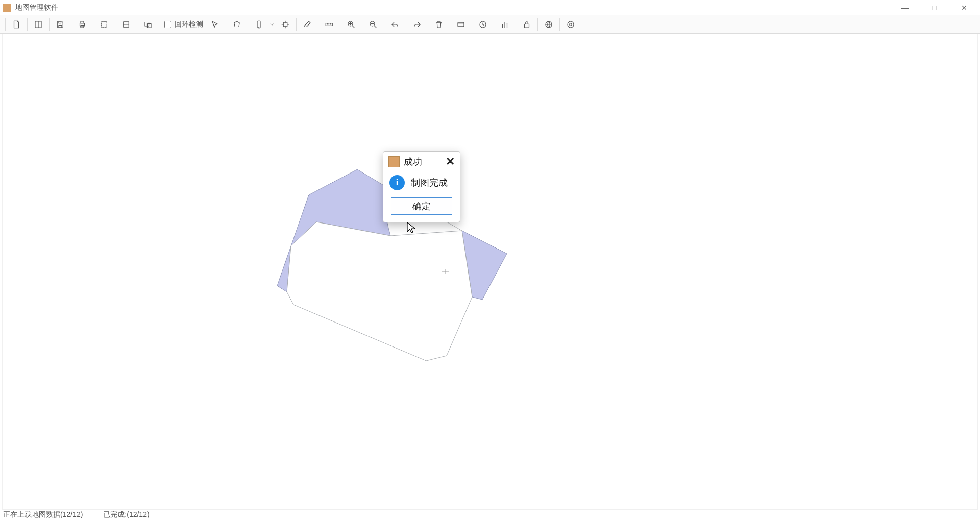 The image size is (980, 520). I want to click on zoomout-icon, so click(373, 24).